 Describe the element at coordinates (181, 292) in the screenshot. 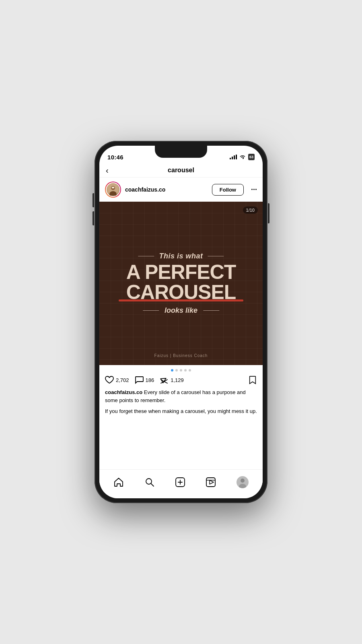

I see `slide-line3: CAROUSEL` at that location.